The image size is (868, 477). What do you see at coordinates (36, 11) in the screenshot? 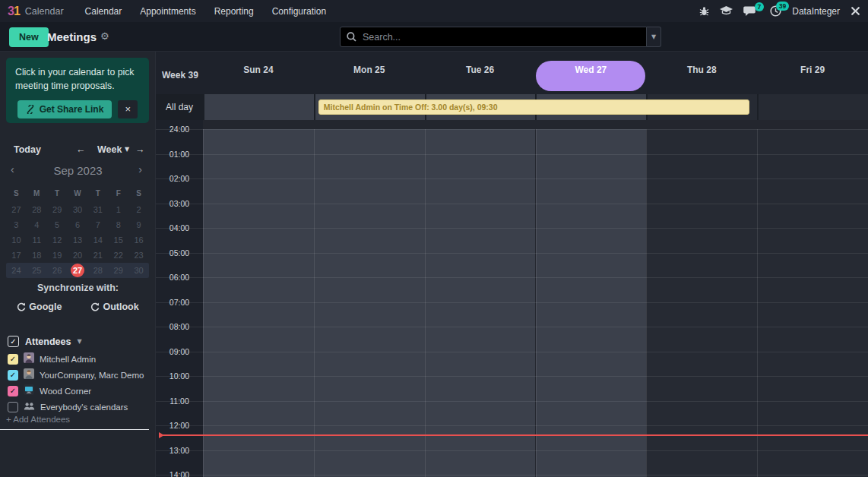
I see `app-brand: 31 Calendar` at bounding box center [36, 11].